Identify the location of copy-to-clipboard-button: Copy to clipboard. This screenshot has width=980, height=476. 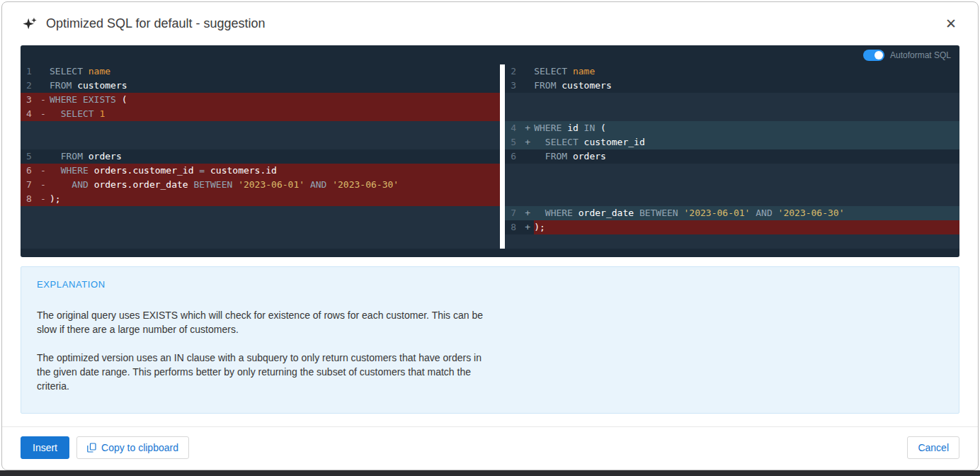
(133, 448).